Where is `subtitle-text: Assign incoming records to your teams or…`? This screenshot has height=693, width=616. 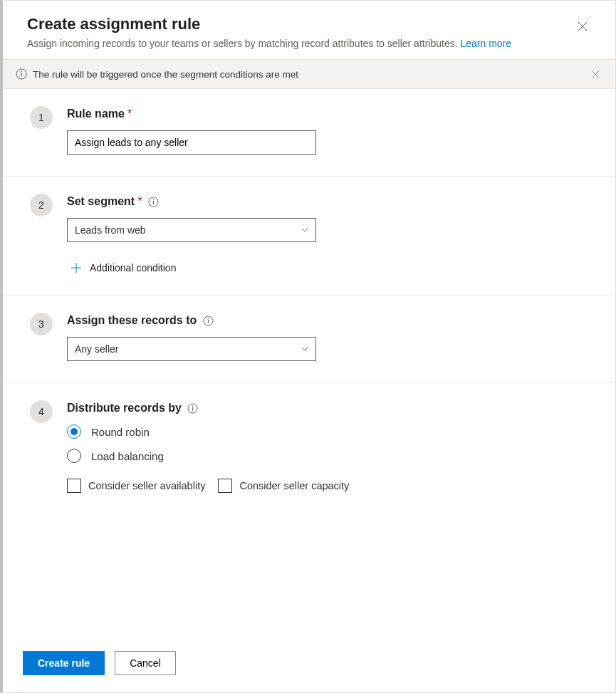 subtitle-text: Assign incoming records to your teams or… is located at coordinates (242, 43).